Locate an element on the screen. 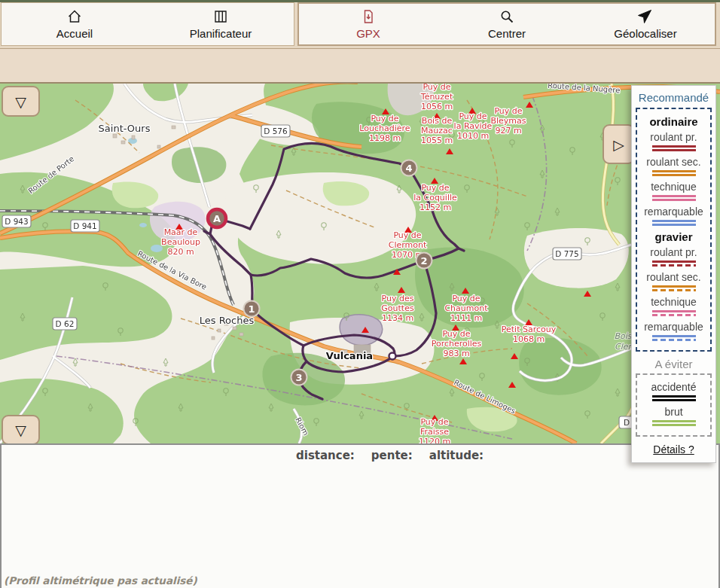  altitude-label: altitude: is located at coordinates (456, 455).